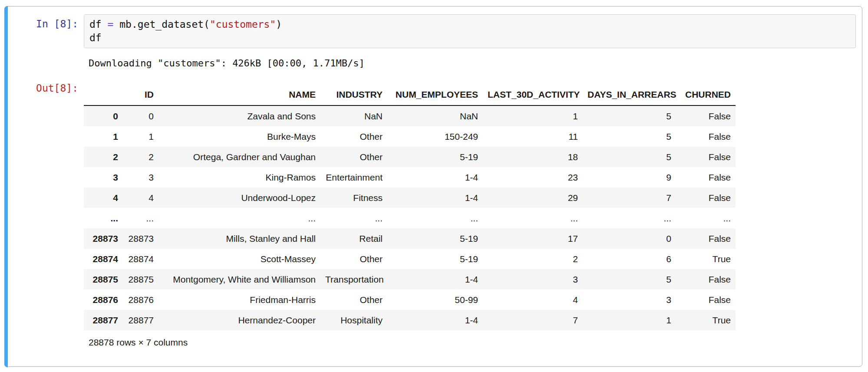 Image resolution: width=868 pixels, height=372 pixels. I want to click on row-index: 28877, so click(103, 320).